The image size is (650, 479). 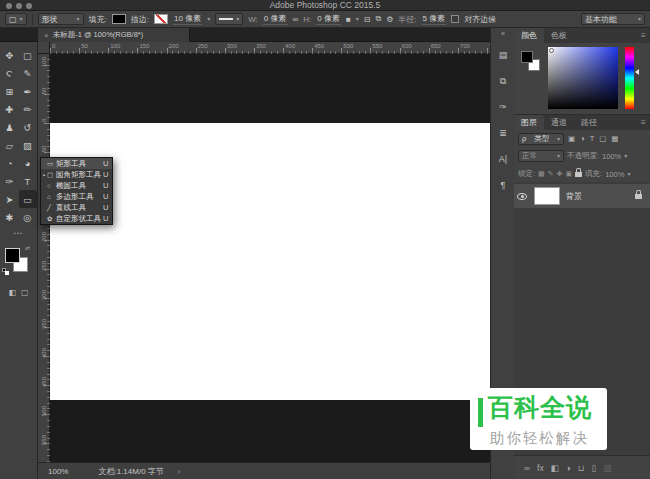 I want to click on brushes-panel-icon: ✑, so click(x=503, y=107).